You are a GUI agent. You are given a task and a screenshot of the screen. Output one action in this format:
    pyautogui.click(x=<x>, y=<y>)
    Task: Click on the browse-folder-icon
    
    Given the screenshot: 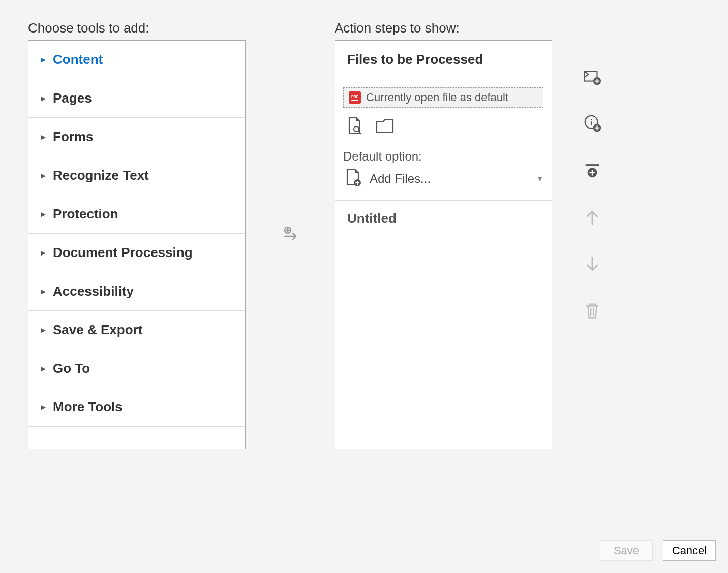 What is the action you would take?
    pyautogui.click(x=385, y=127)
    